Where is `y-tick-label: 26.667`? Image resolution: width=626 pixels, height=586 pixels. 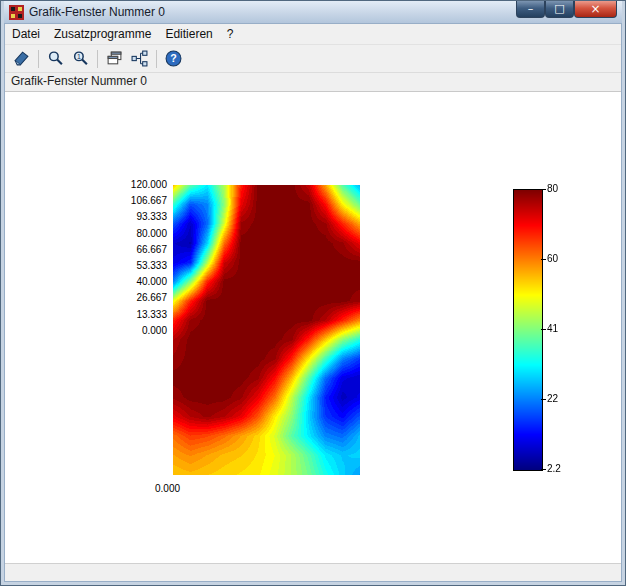
y-tick-label: 26.667 is located at coordinates (129, 298).